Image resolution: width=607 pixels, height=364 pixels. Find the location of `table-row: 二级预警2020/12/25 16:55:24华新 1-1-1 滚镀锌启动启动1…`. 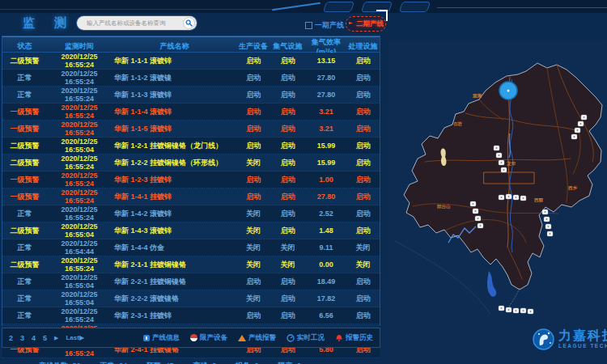

table-row: 二级预警2020/12/25 16:55:24华新 1-1-1 滚镀锌启动启动1… is located at coordinates (191, 61).